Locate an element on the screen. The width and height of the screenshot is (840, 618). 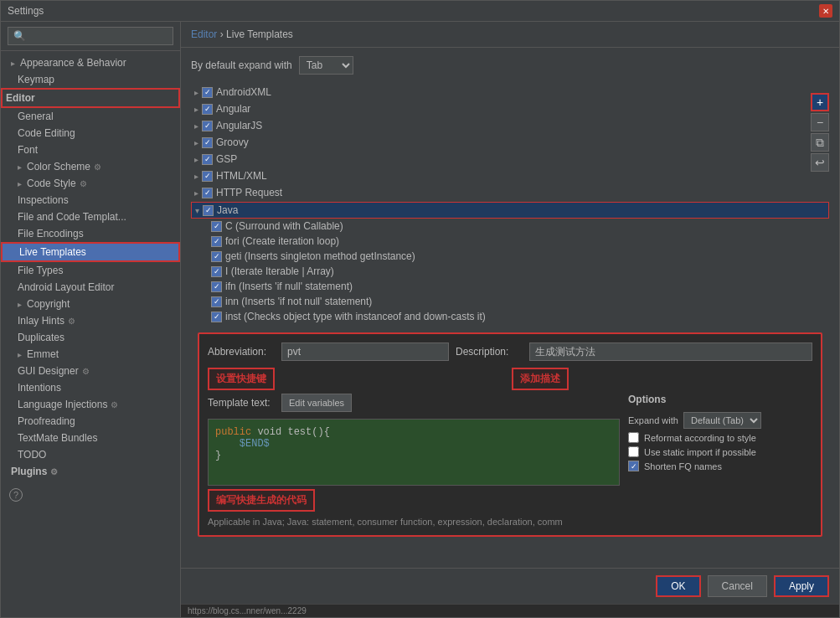
expand-row: By default expand with Tab Enter Space is located at coordinates (510, 65).